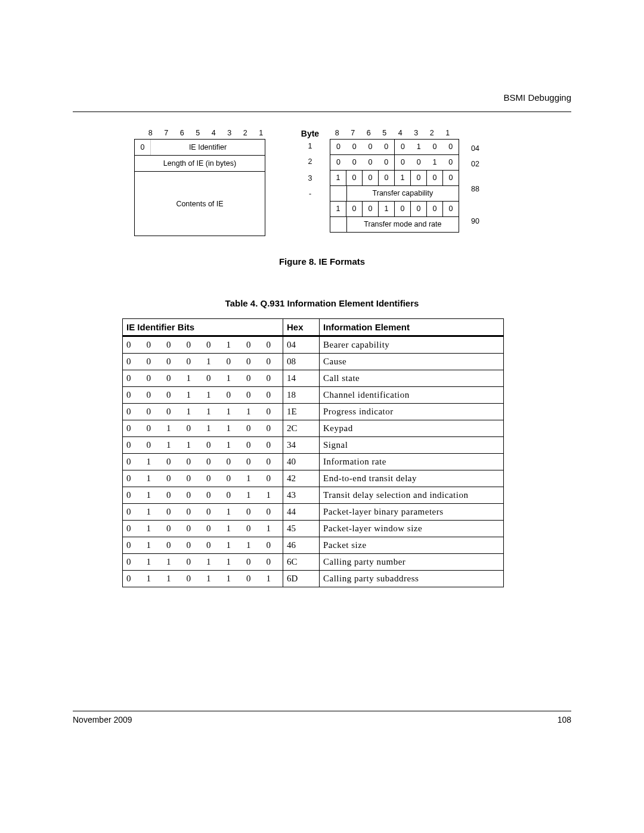 This screenshot has width=644, height=833. I want to click on hex-cell: 42, so click(302, 479).